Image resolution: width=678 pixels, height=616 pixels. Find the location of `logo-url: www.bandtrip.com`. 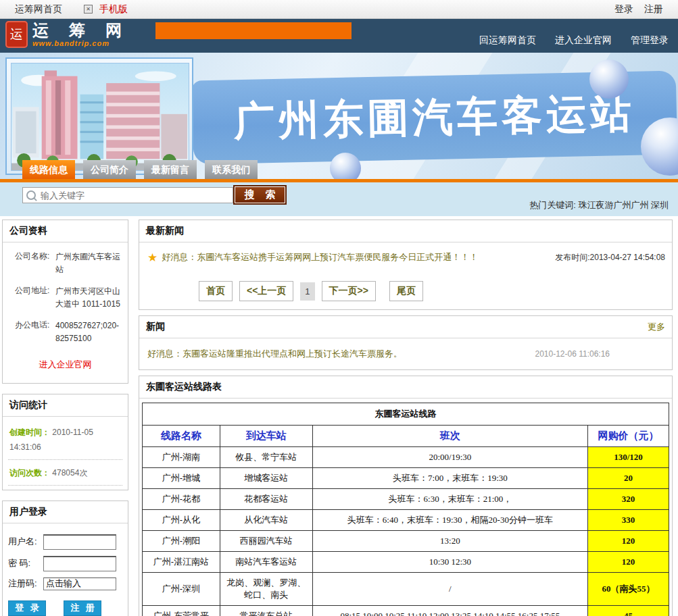

logo-url: www.bandtrip.com is located at coordinates (81, 43).